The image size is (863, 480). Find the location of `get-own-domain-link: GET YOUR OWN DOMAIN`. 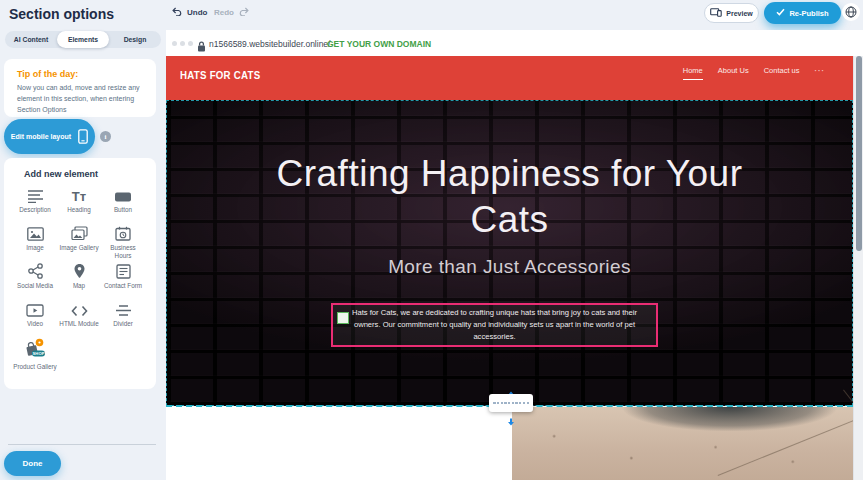

get-own-domain-link: GET YOUR OWN DOMAIN is located at coordinates (379, 44).